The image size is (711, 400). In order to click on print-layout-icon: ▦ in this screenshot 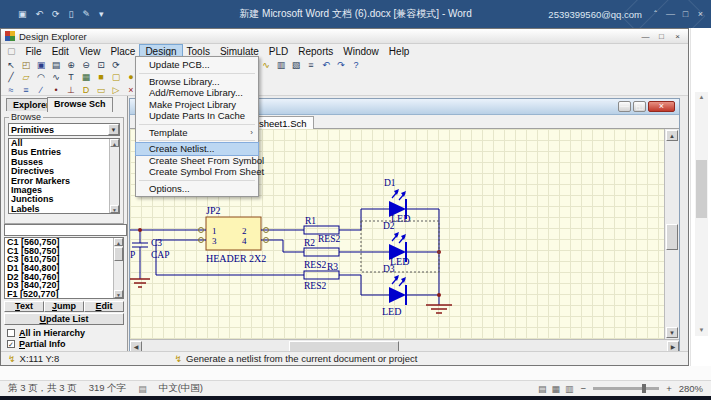, I will do `click(556, 389)`.